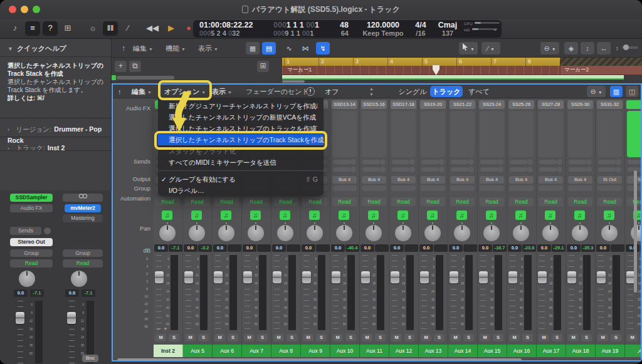  I want to click on track-name-cell: Aux 5, so click(198, 351).